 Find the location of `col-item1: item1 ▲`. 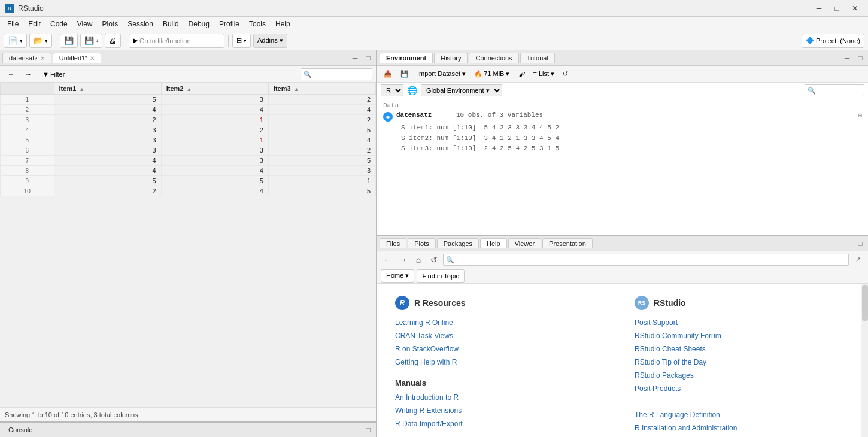

col-item1: item1 ▲ is located at coordinates (108, 89).